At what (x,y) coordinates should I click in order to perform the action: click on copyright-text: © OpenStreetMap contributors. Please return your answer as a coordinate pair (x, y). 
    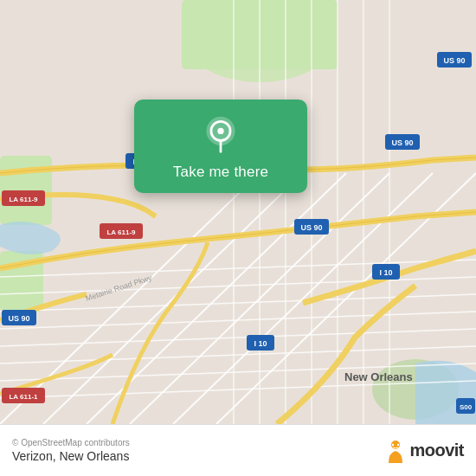
    Looking at the image, I should click on (71, 443).